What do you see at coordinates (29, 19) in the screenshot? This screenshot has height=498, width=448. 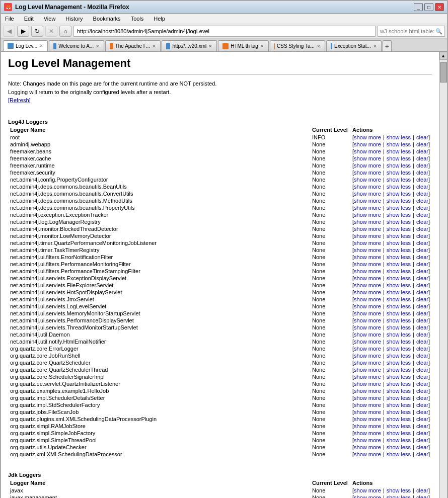 I see `menu-edit: Edit` at bounding box center [29, 19].